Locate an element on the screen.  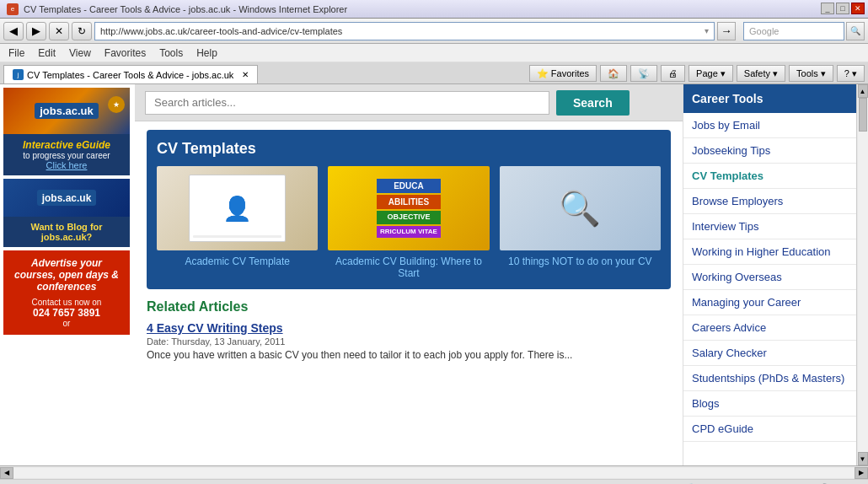
article-title-0: 4 Easy CV Writing Steps is located at coordinates (215, 328).